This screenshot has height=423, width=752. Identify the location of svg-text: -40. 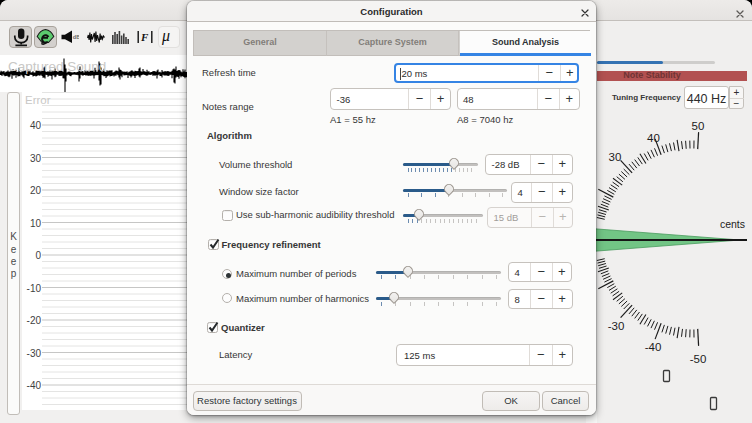
(654, 347).